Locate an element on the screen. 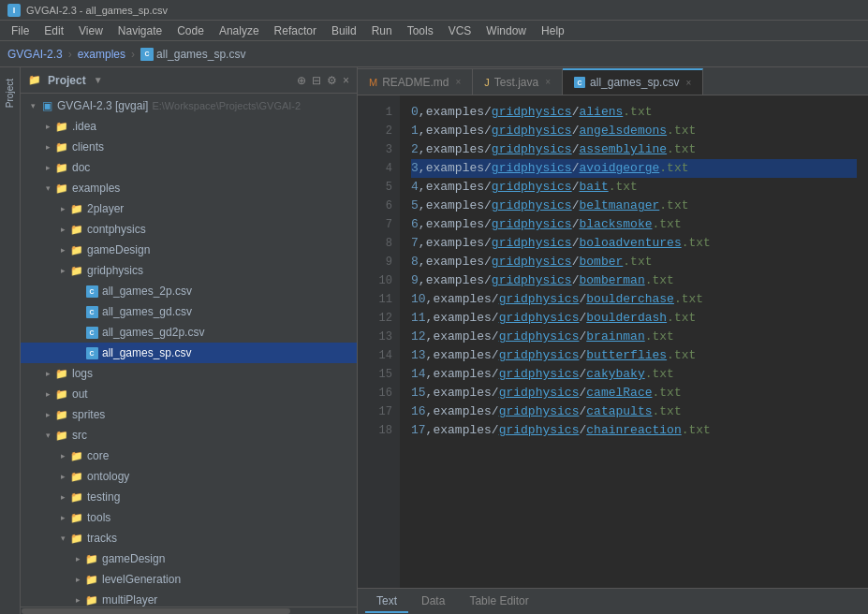 Image resolution: width=868 pixels, height=614 pixels. csv-file-link: catapults is located at coordinates (619, 412).